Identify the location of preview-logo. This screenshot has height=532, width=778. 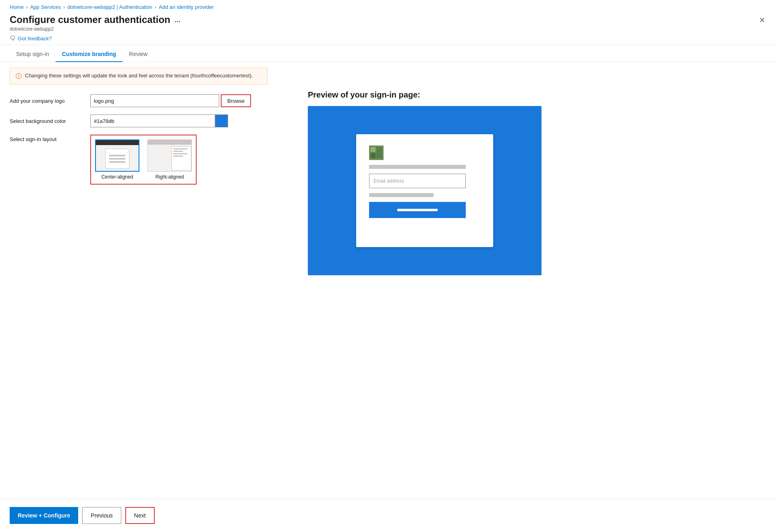
(376, 153).